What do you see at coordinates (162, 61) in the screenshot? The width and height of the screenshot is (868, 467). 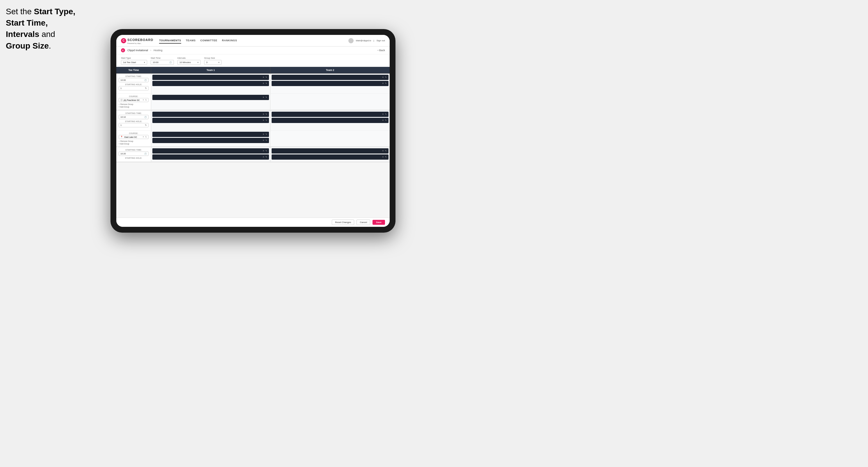 I see `start-time-group: Start Time 10:00 🕐` at bounding box center [162, 61].